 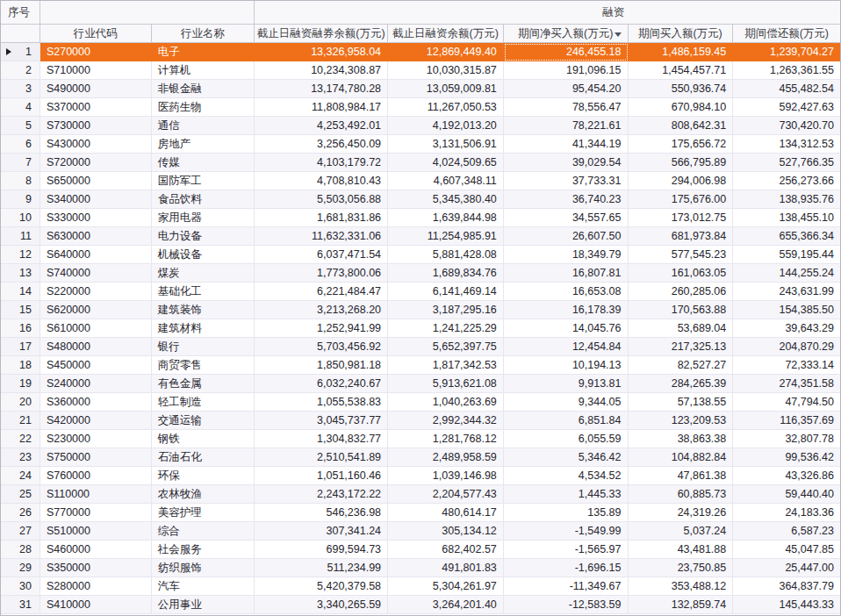 What do you see at coordinates (566, 605) in the screenshot?
I see `value-cell: -12,583.59` at bounding box center [566, 605].